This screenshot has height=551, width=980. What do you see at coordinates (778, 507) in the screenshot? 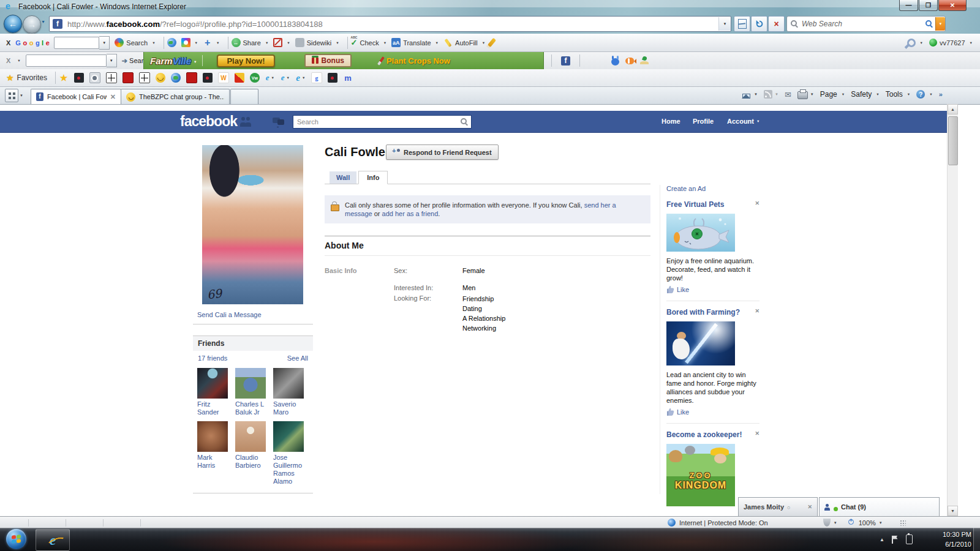
I see `chat-tab-james-moity: James Moity` at bounding box center [778, 507].